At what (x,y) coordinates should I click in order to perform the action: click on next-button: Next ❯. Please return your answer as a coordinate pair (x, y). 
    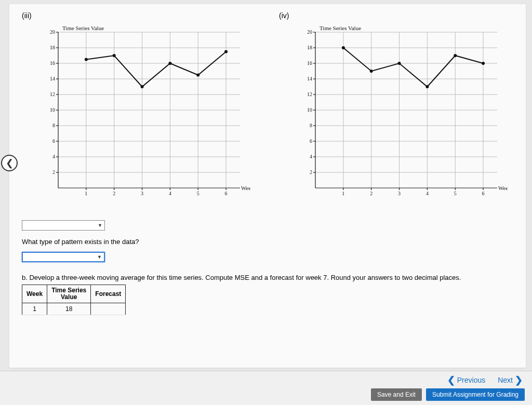
    Looking at the image, I should click on (510, 380).